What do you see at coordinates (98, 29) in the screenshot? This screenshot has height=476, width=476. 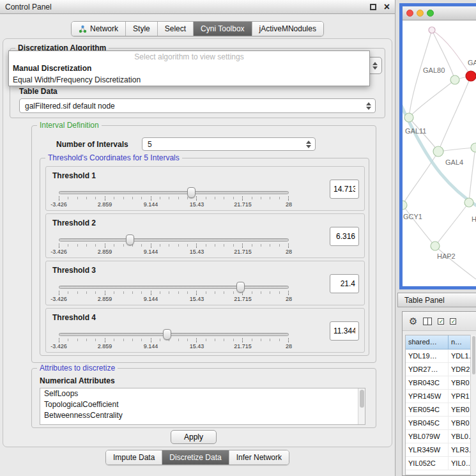 I see `tab-network: Network` at bounding box center [98, 29].